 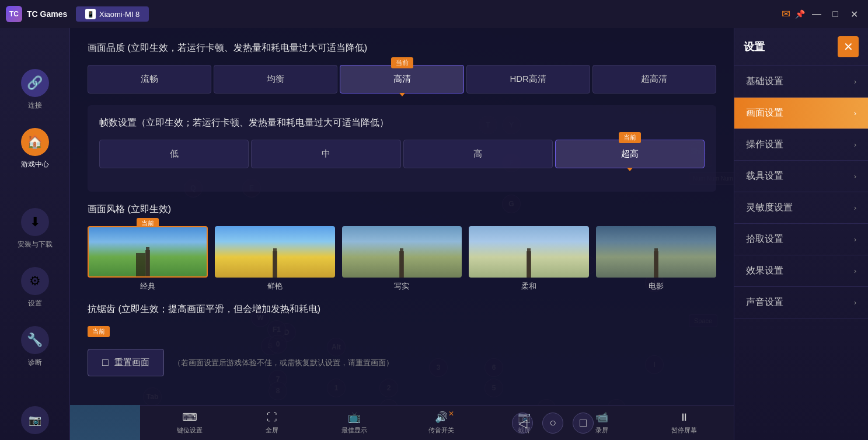 I want to click on style-realistic: 写实, so click(x=402, y=259).